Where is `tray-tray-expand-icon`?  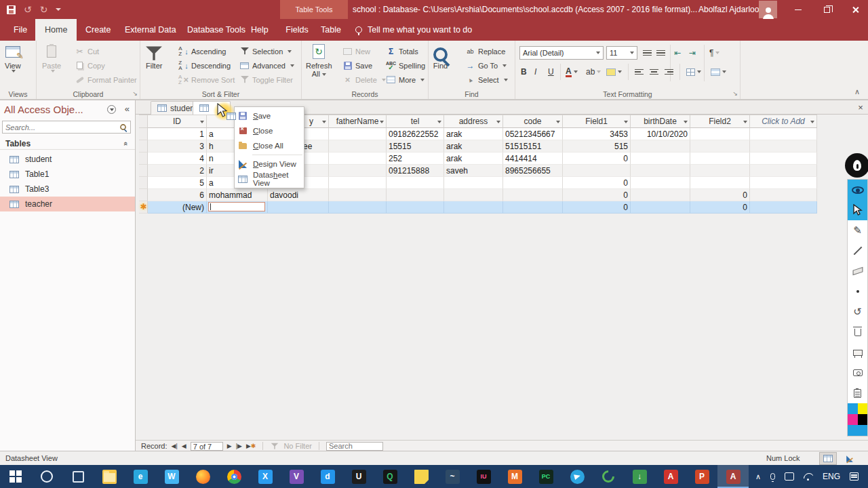
tray-tray-expand-icon is located at coordinates (758, 477).